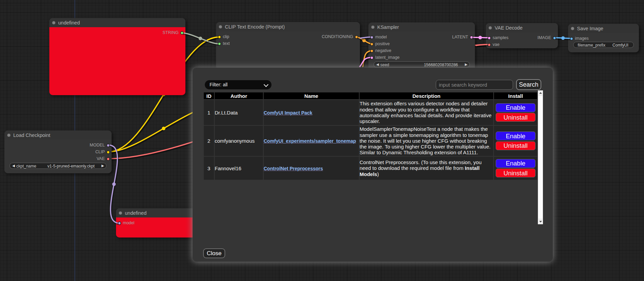 The height and width of the screenshot is (281, 644). I want to click on extension-author: Fannovel16, so click(239, 168).